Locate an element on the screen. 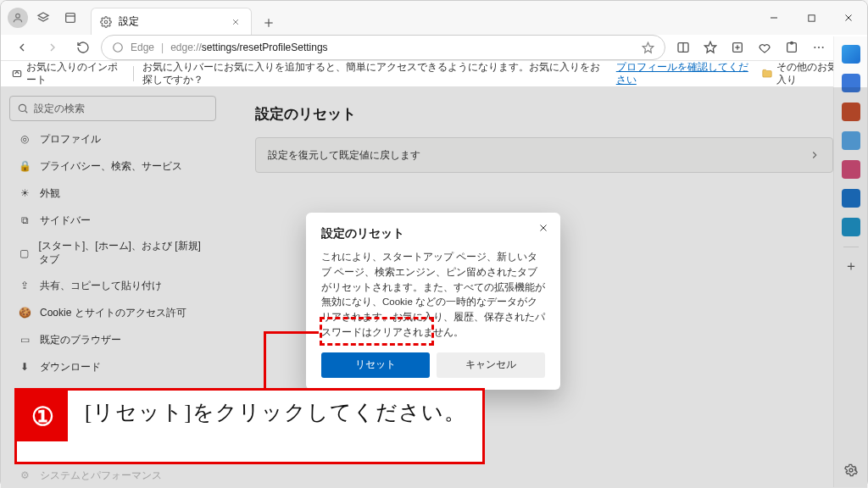 The height and width of the screenshot is (488, 868). fav-import: お気に入りのインポート is located at coordinates (68, 74).